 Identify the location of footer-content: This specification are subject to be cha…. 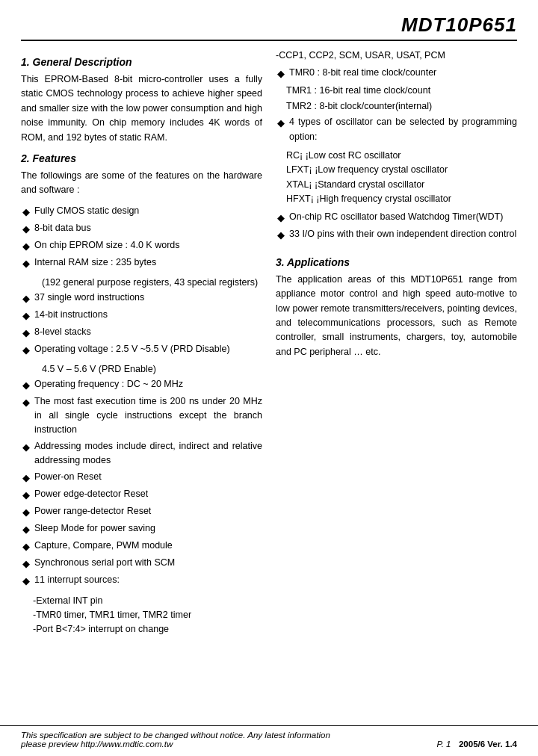
(269, 740).